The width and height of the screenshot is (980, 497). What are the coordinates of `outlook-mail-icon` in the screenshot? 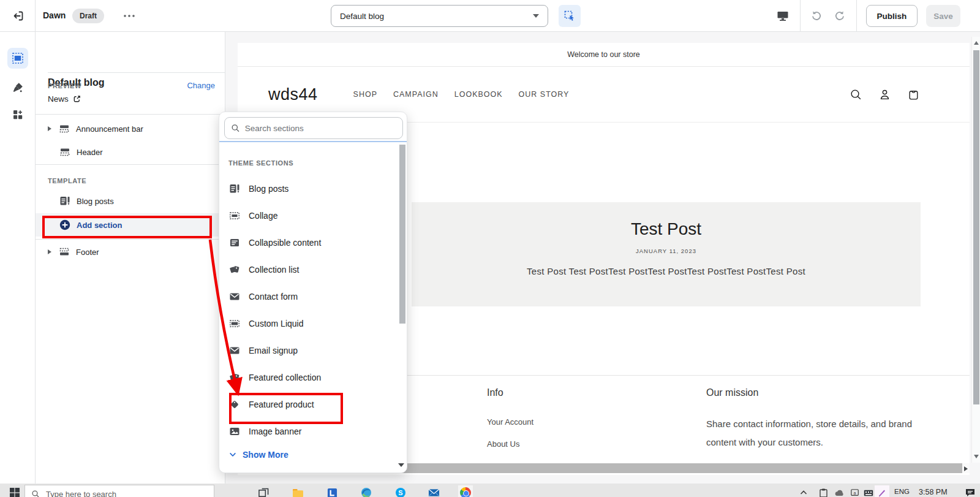 It's located at (434, 491).